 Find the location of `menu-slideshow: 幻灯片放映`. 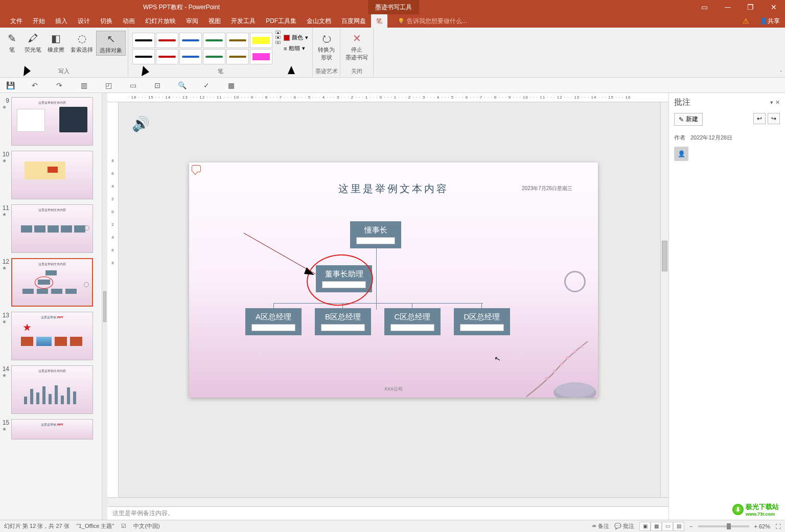

menu-slideshow: 幻灯片放映 is located at coordinates (160, 21).